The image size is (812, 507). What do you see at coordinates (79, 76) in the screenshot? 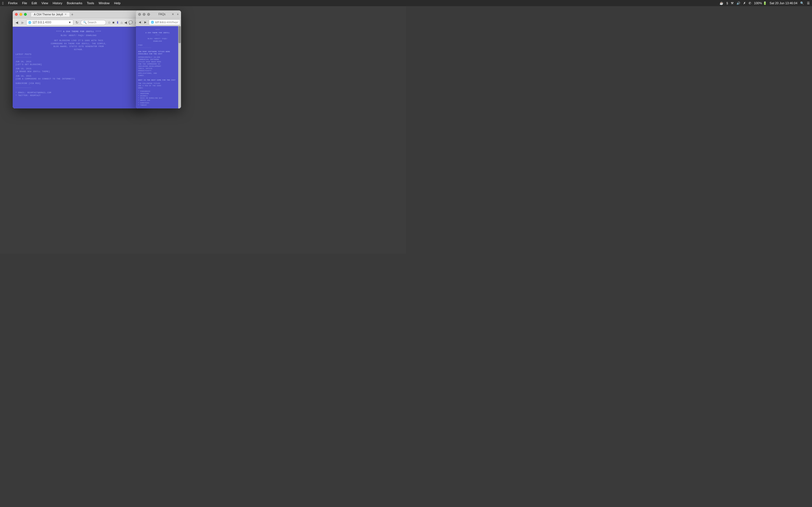
I see `post-3-date: JUN 19, 2015` at bounding box center [79, 76].